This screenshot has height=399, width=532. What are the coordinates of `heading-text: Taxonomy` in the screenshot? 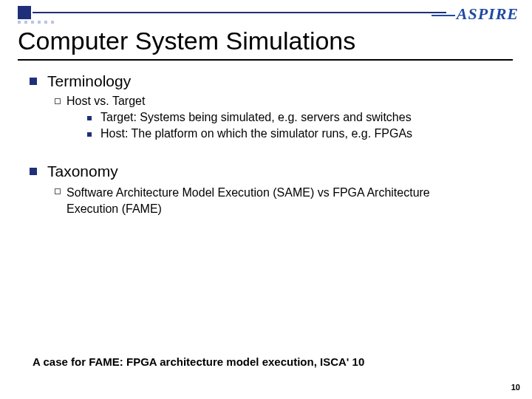 It's located at (83, 171).